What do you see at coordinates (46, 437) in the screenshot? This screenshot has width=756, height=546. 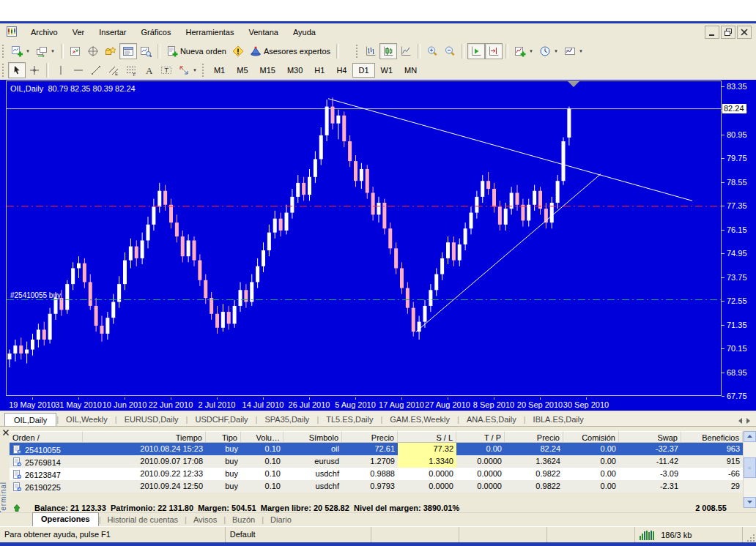 I see `column-header-orden: Orden /` at bounding box center [46, 437].